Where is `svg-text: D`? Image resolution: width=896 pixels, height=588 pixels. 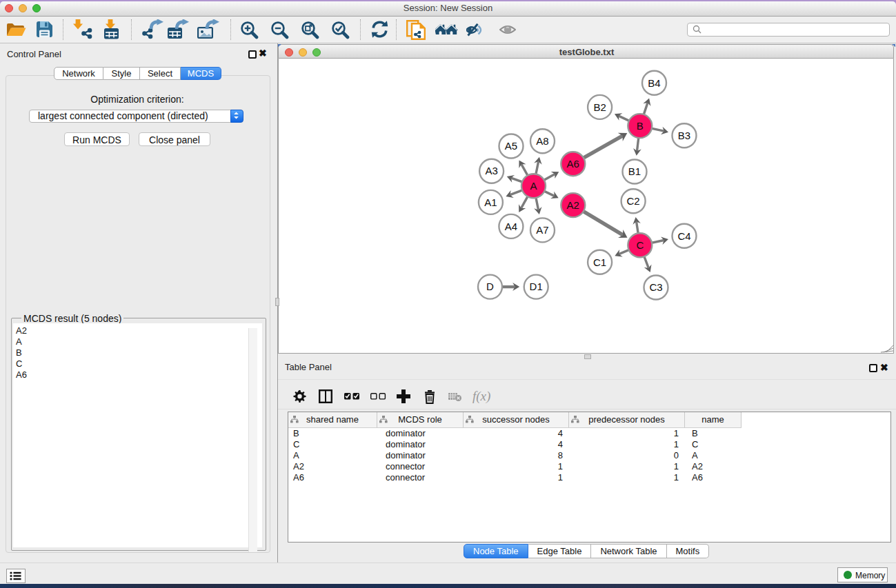 svg-text: D is located at coordinates (490, 287).